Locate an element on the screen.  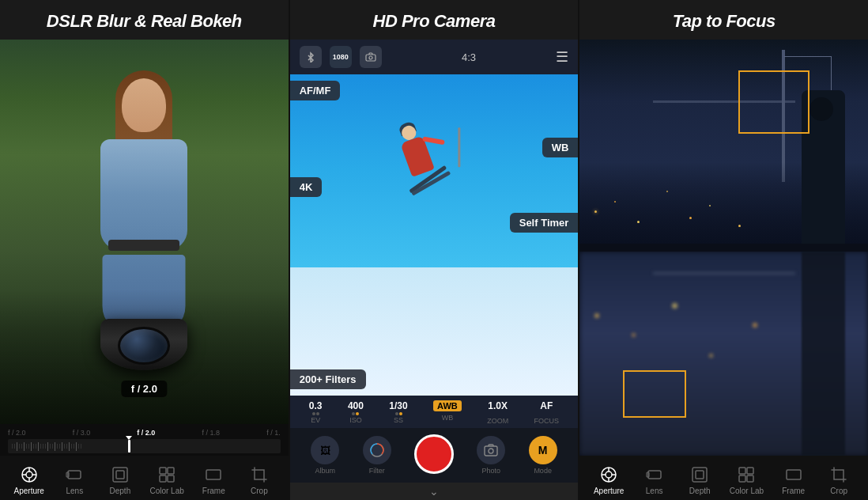
filter-icon is located at coordinates (377, 450).